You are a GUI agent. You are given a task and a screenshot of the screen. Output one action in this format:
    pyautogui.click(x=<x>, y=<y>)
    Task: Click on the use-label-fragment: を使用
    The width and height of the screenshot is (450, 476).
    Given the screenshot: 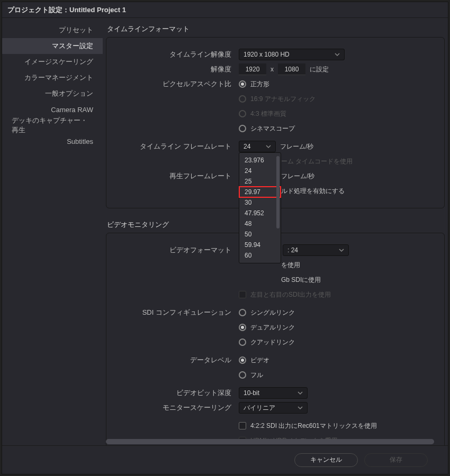 What is the action you would take?
    pyautogui.click(x=291, y=266)
    